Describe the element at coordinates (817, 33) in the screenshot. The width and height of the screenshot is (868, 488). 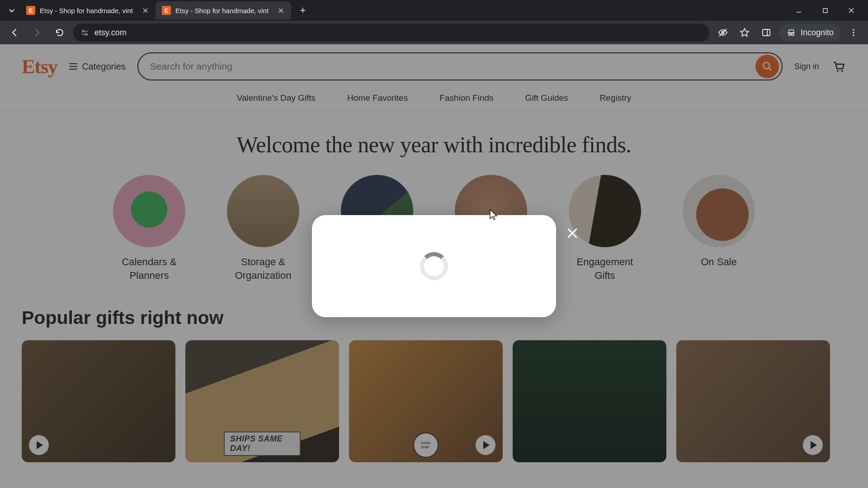
I see `incognito-label: Incognito` at that location.